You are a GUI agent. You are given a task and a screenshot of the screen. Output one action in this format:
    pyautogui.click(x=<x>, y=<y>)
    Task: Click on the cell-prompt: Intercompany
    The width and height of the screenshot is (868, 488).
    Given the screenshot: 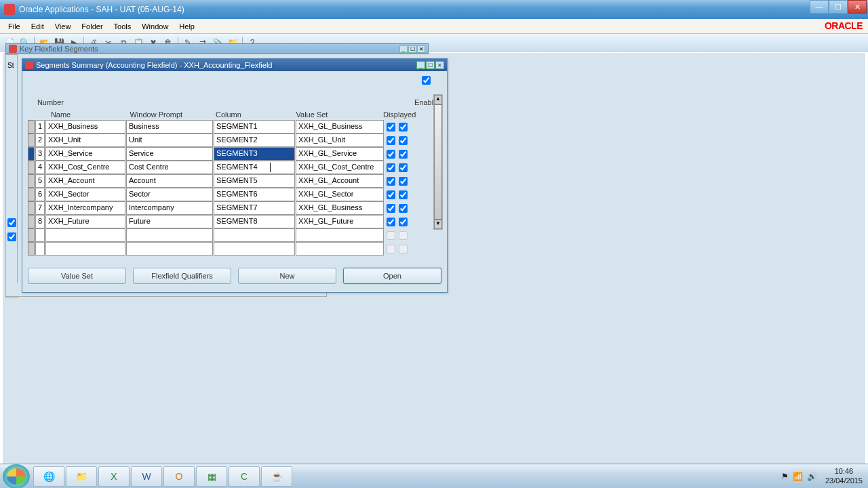 What is the action you would take?
    pyautogui.click(x=170, y=208)
    